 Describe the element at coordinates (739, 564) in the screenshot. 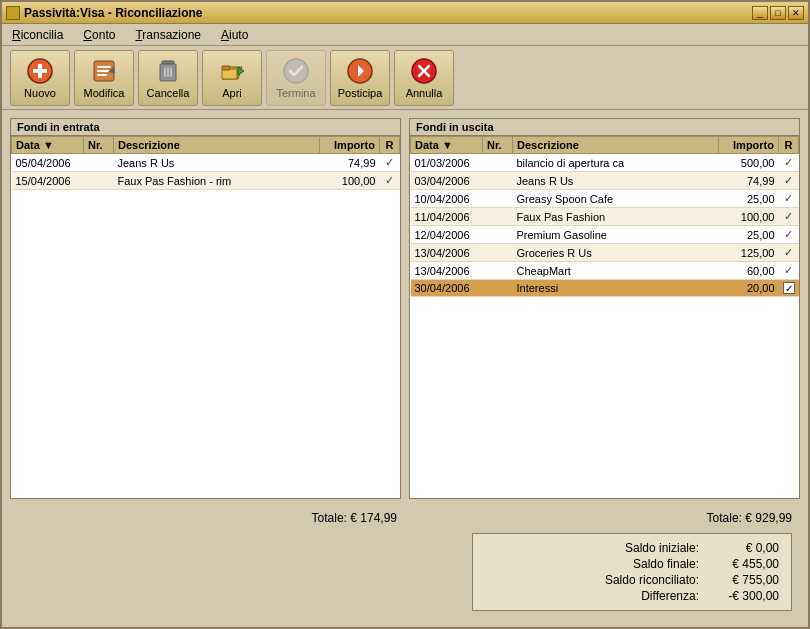

I see `summary-value-1: € 455,00` at that location.